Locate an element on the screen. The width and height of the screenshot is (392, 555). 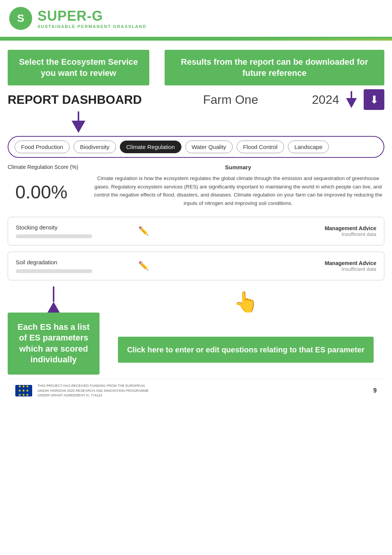
param-edit-icon-1: ✏️ is located at coordinates (143, 266).